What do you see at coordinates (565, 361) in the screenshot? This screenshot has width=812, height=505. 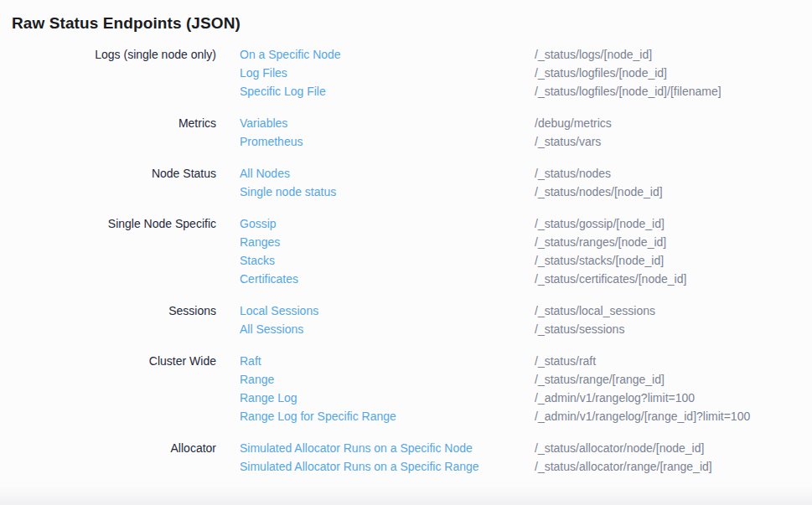 I see `endpoint-path: /_status/raft` at bounding box center [565, 361].